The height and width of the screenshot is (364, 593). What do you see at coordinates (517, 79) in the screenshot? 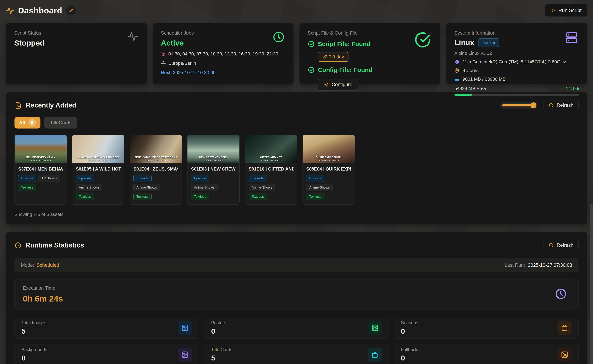
I see `memory-row: 9001 MB / 63930 MB` at bounding box center [517, 79].